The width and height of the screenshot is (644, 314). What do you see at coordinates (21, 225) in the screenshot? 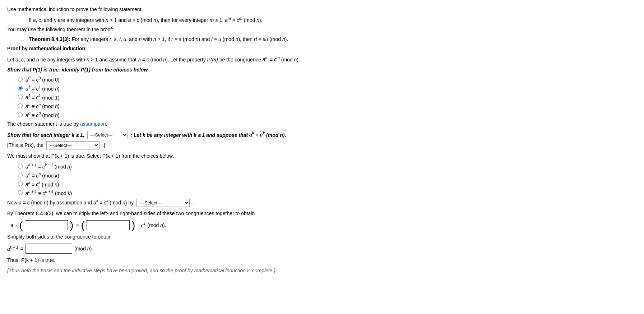
I see `paren-left-1: (` at bounding box center [21, 225].